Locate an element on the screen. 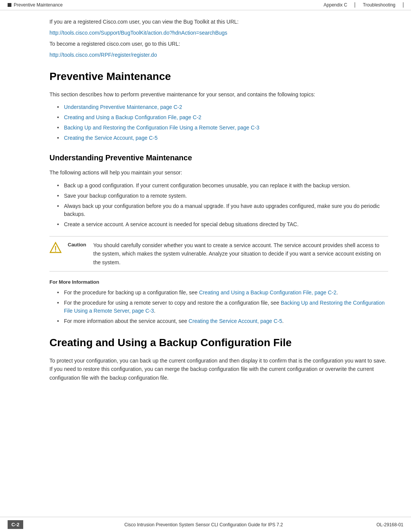 This screenshot has width=411, height=532. understanding-title: Understanding Preventive Maintenance is located at coordinates (219, 158).